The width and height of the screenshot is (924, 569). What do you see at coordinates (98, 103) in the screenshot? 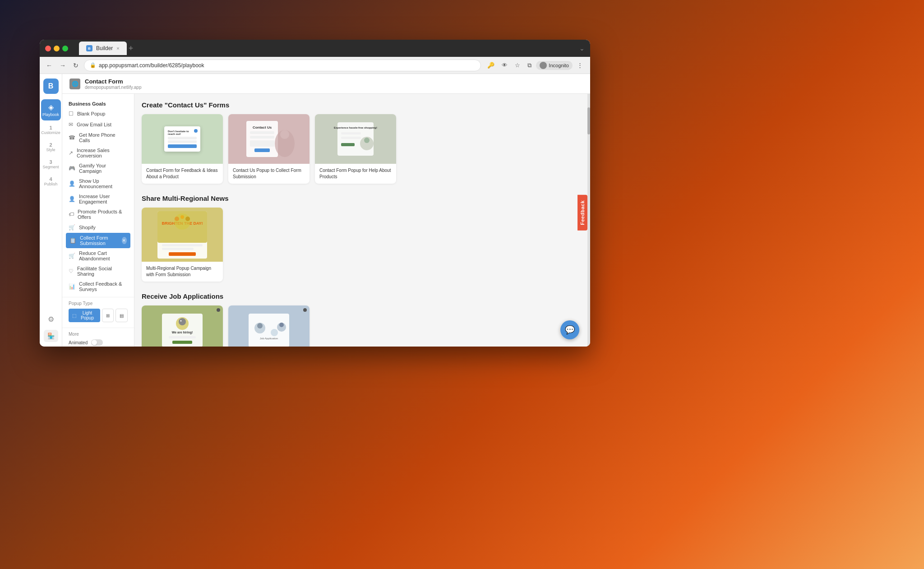
I see `business-goals-title: Business Goals` at bounding box center [98, 103].